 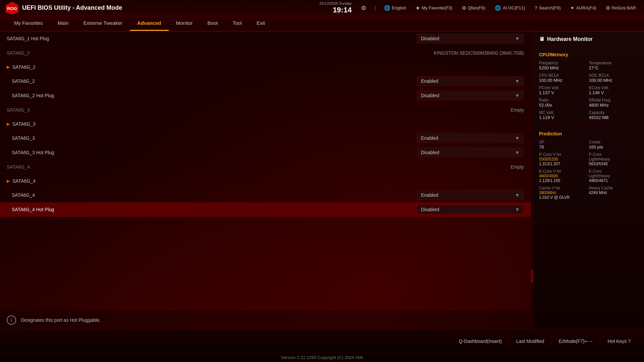 I want to click on hw-pcorevolt-label: PCore Volt., so click(x=564, y=88).